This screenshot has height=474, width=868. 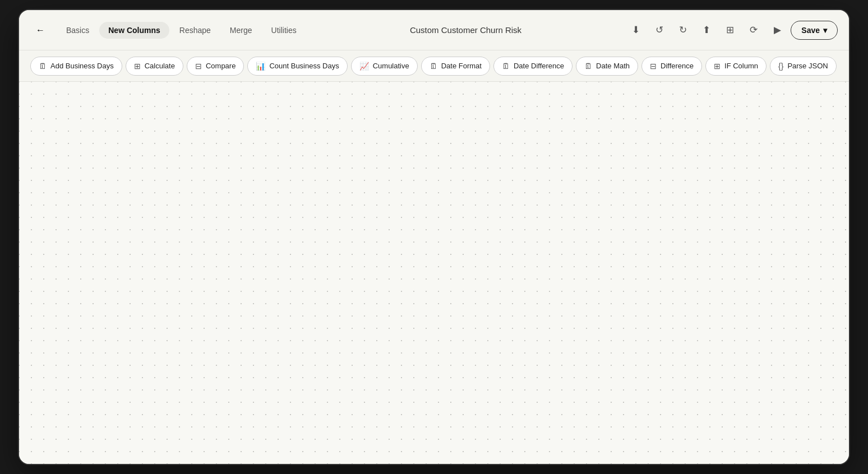 I want to click on cloud-save-icon: ⬆, so click(x=707, y=30).